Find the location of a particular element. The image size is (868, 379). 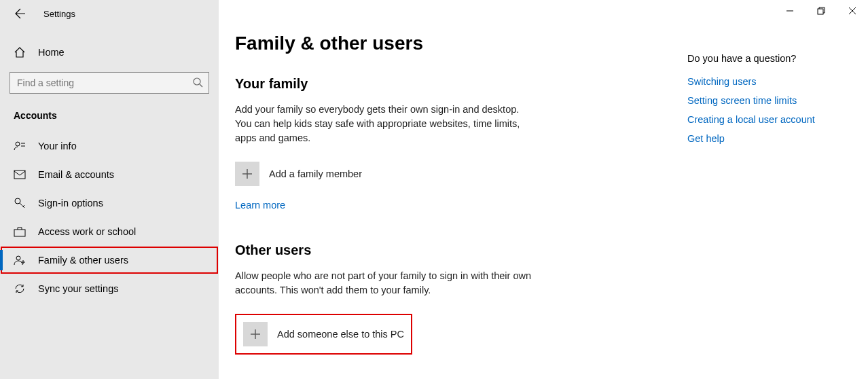

nav-label: Family & other users is located at coordinates (83, 260).